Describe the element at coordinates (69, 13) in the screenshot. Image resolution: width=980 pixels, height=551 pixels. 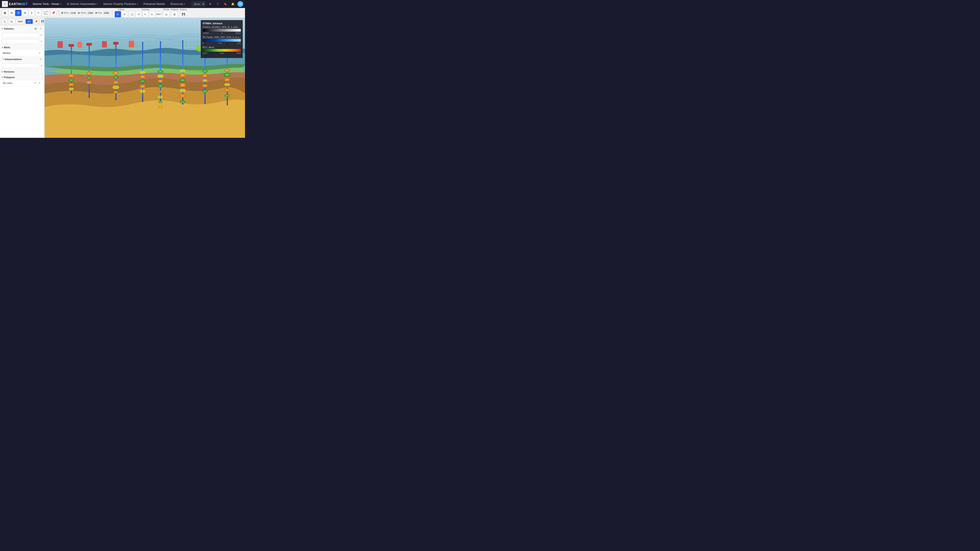
I see `ilines-coord: ilines 1146` at that location.